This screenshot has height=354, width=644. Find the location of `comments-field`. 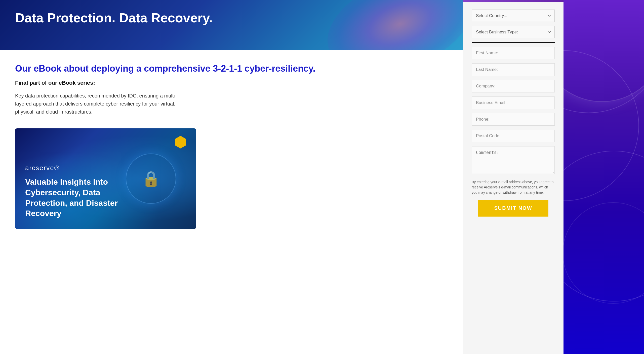

comments-field is located at coordinates (513, 161).